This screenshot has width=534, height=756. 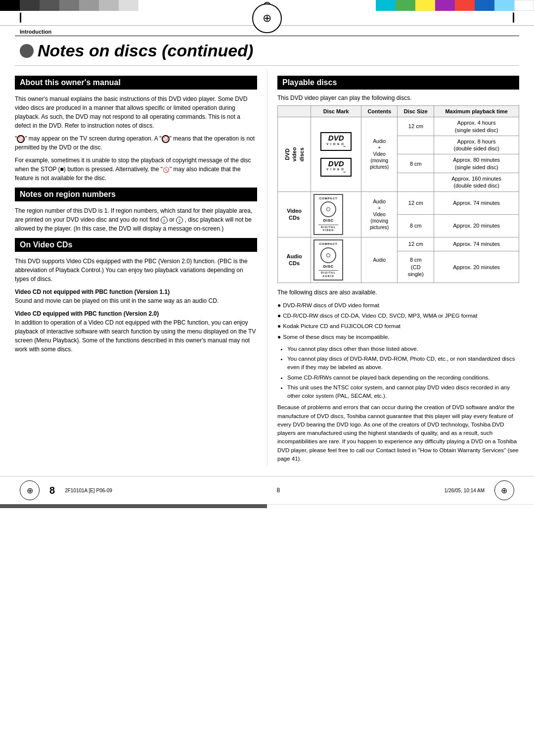 I want to click on reg-mark-right, so click(x=513, y=18).